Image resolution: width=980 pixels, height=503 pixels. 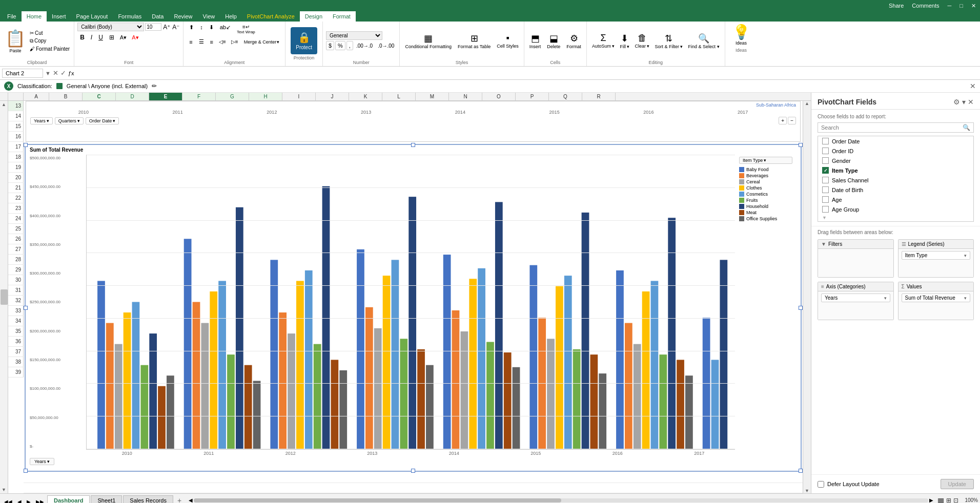 I want to click on cell-styles-button: ▪ Cell Styles, so click(x=507, y=41).